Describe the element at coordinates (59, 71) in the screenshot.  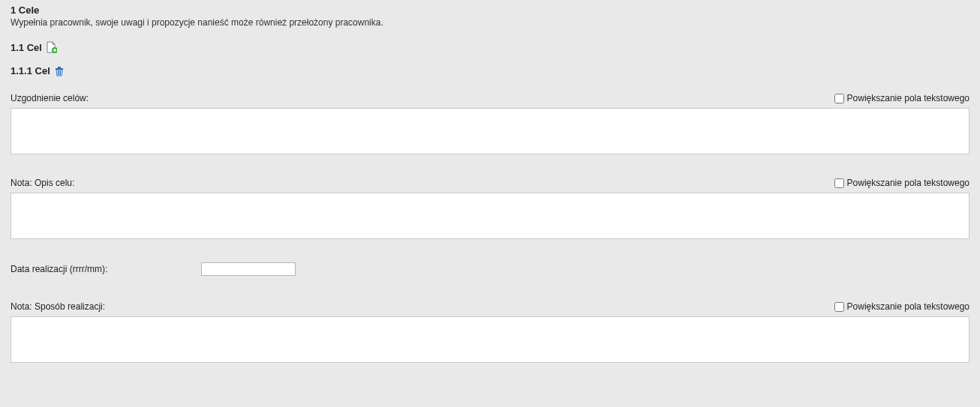
I see `trash-icon` at that location.